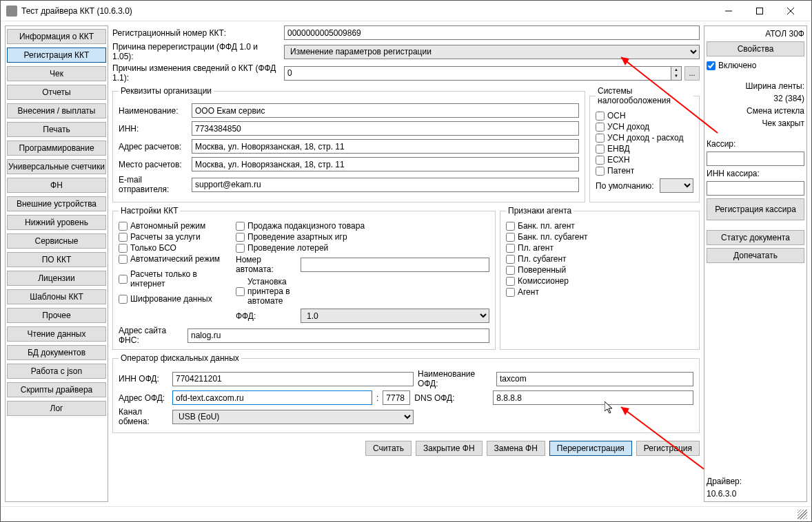 This screenshot has width=812, height=522. Describe the element at coordinates (600, 116) in the screenshot. I see `tax-osn-check` at that location.